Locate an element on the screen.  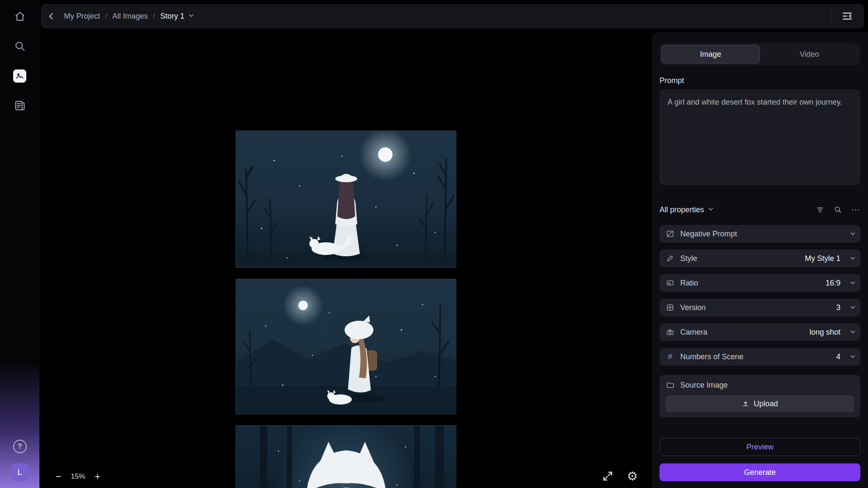
settings-gear-icon: ⚙ is located at coordinates (632, 476).